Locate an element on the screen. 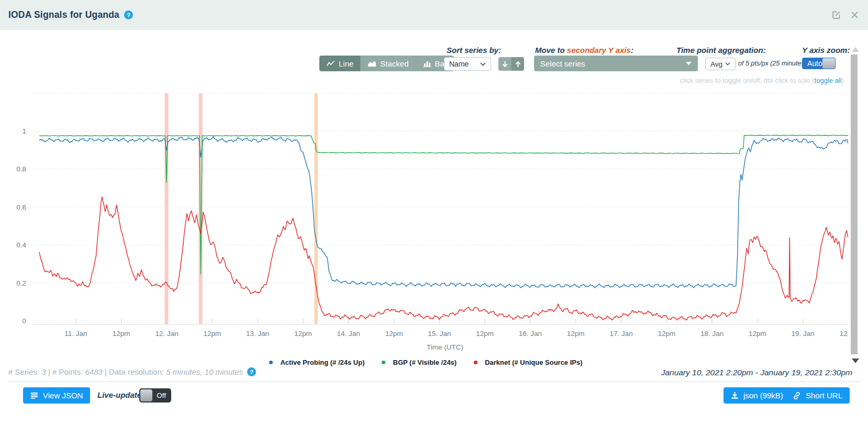 The height and width of the screenshot is (424, 868). chart-legend: Active Probing (# /24s Up) BGP (# Visibl… is located at coordinates (424, 363).